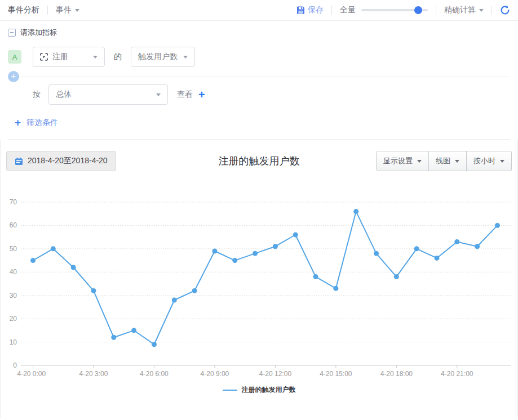 Image resolution: width=518 pixels, height=420 pixels. What do you see at coordinates (12, 33) in the screenshot?
I see `collapse-icon` at bounding box center [12, 33].